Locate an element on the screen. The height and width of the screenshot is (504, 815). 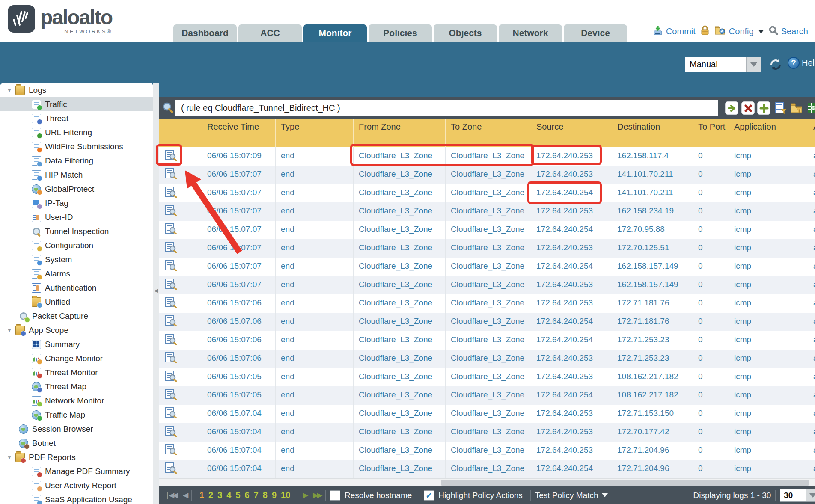
page-number-2: 2 is located at coordinates (211, 495).